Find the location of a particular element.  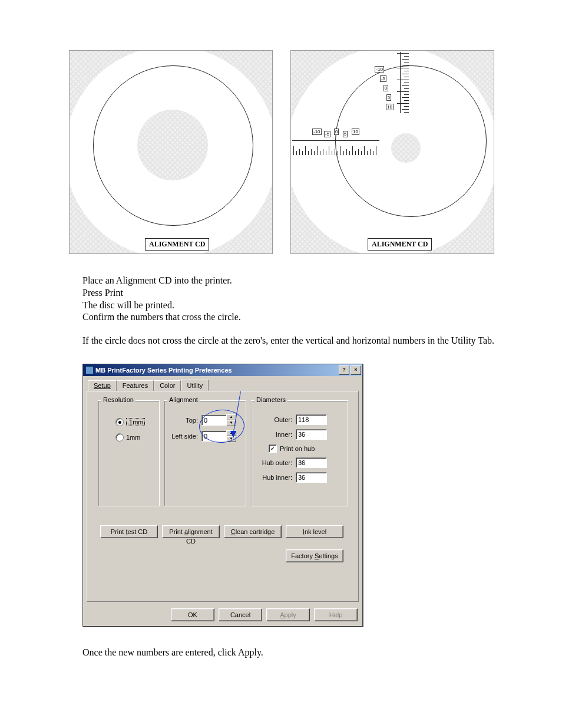

ruler-vertical: -10 -5 0 5 10 is located at coordinates (394, 83).